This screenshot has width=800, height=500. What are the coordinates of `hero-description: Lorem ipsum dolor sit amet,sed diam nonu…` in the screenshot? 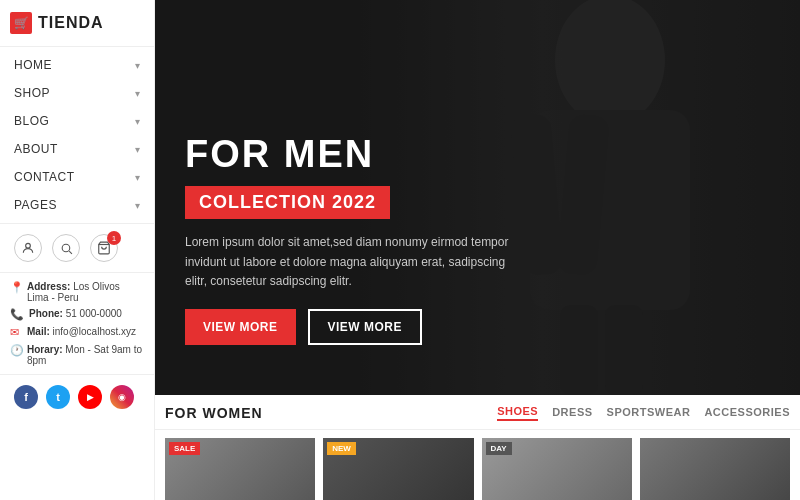 It's located at (355, 262).